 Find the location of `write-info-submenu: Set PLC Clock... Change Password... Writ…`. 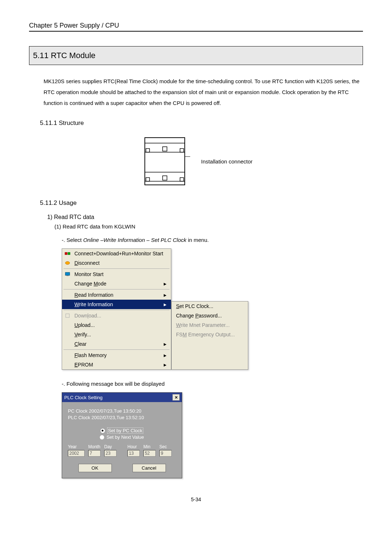

write-info-submenu: Set PLC Clock... Change Password... Writ… is located at coordinates (210, 336).